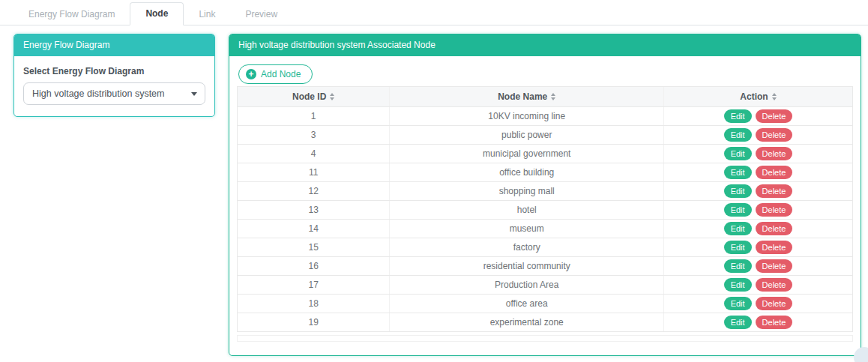  I want to click on table-row: 19 experimental zone Edit Delete, so click(545, 322).